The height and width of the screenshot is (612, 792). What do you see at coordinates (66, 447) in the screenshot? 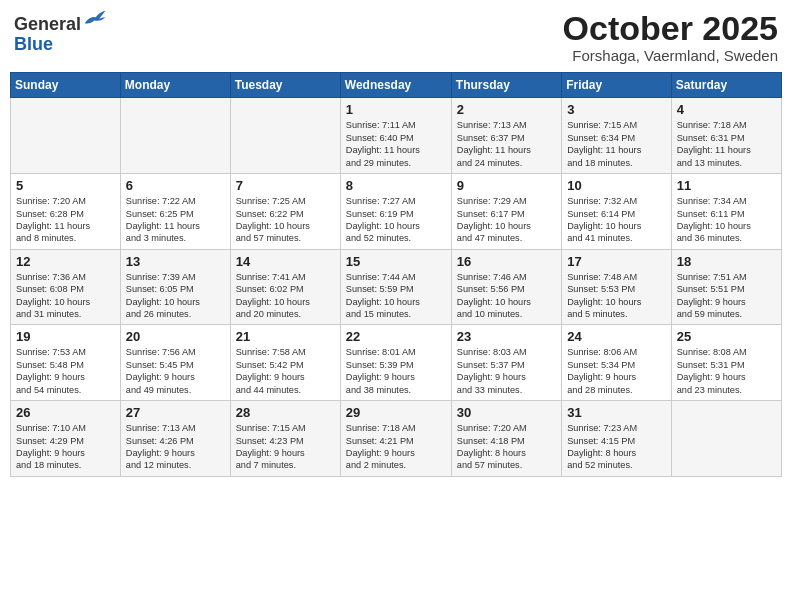
I see `day-info: Sunrise: 7:10 AM Sunset: 4:29 PM Dayligh…` at bounding box center [66, 447].